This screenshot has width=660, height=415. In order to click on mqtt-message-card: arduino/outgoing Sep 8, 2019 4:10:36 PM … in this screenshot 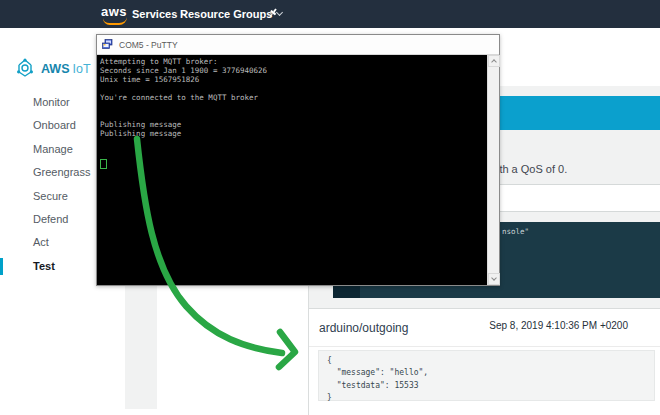, I will do `click(484, 362)`.